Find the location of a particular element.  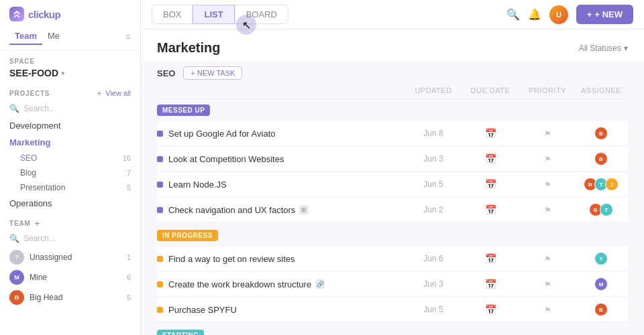

team-member-mine-name: Mine is located at coordinates (38, 277).